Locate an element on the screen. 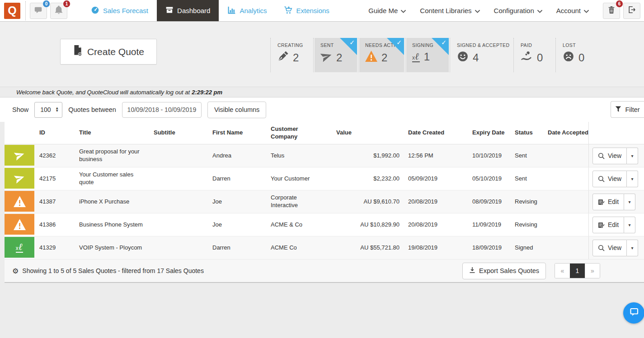 The width and height of the screenshot is (644, 338). cell-actions: View▾ is located at coordinates (616, 179).